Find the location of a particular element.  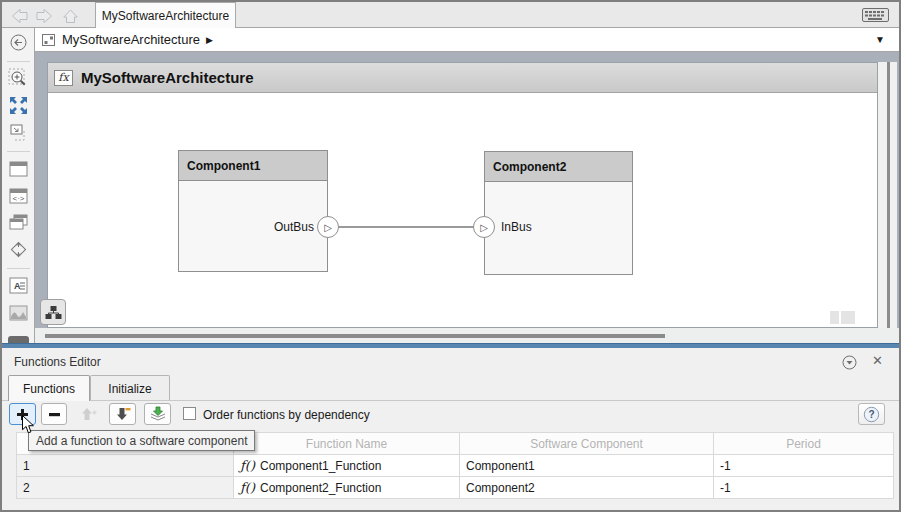

tab-functions: Functions is located at coordinates (49, 388).